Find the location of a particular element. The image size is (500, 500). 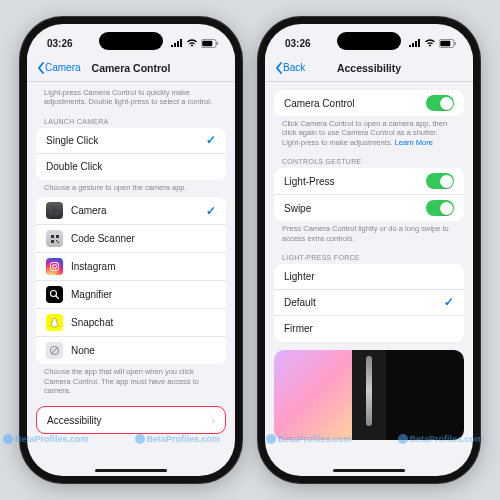

row-label: Swipe is located at coordinates (351, 208).